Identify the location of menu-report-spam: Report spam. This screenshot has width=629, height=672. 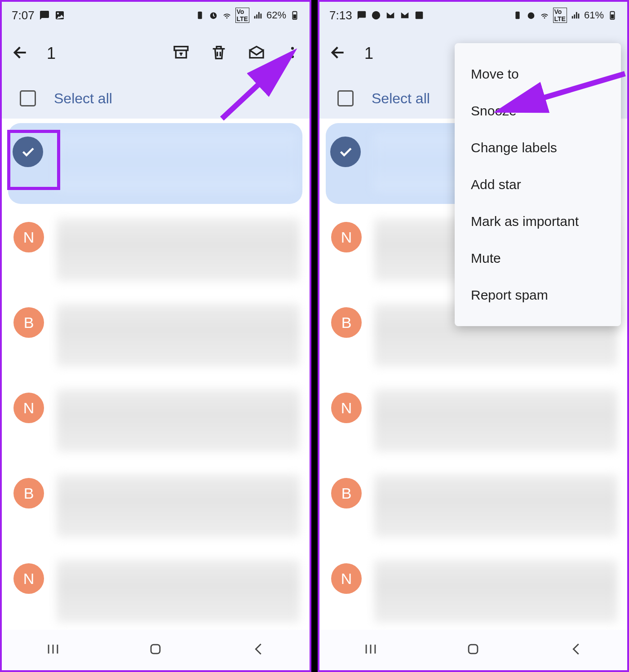
(538, 295).